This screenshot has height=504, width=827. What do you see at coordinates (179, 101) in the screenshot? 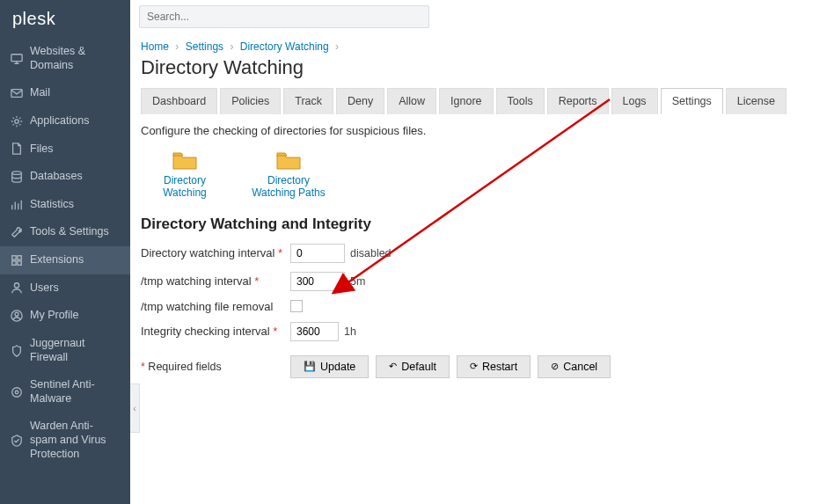
I see `tab-dashboard: Dashboard` at bounding box center [179, 101].